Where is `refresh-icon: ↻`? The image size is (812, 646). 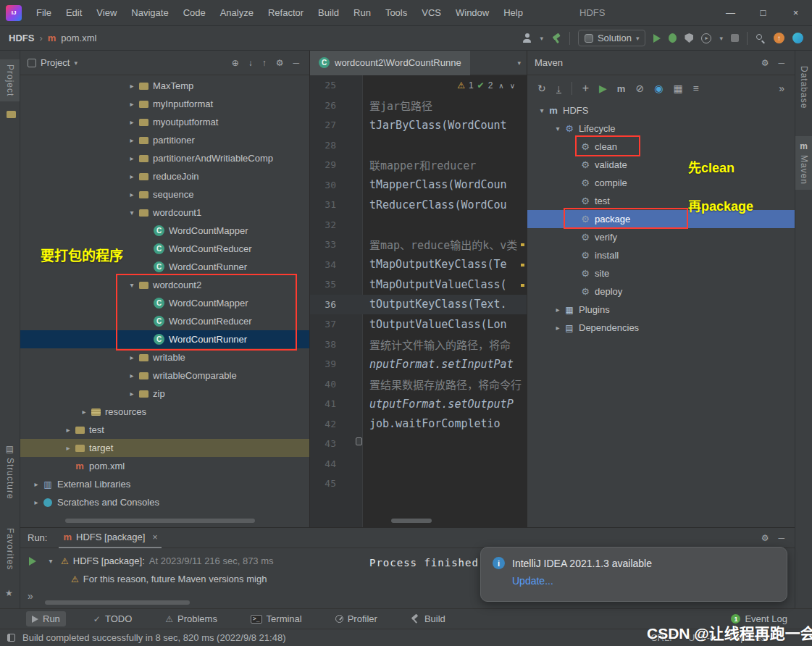 refresh-icon: ↻ is located at coordinates (542, 88).